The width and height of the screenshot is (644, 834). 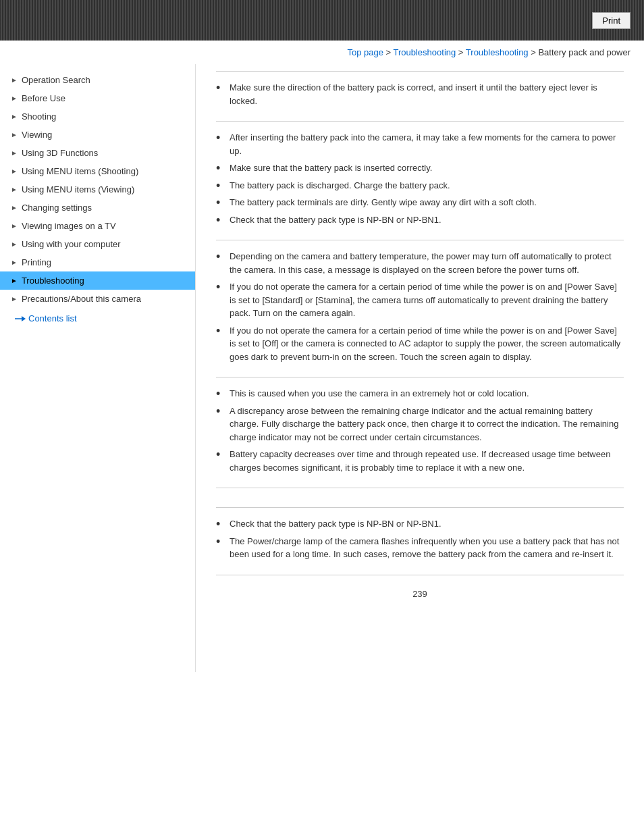 I want to click on sidebar-item-shooting: ►Shooting, so click(x=97, y=116).